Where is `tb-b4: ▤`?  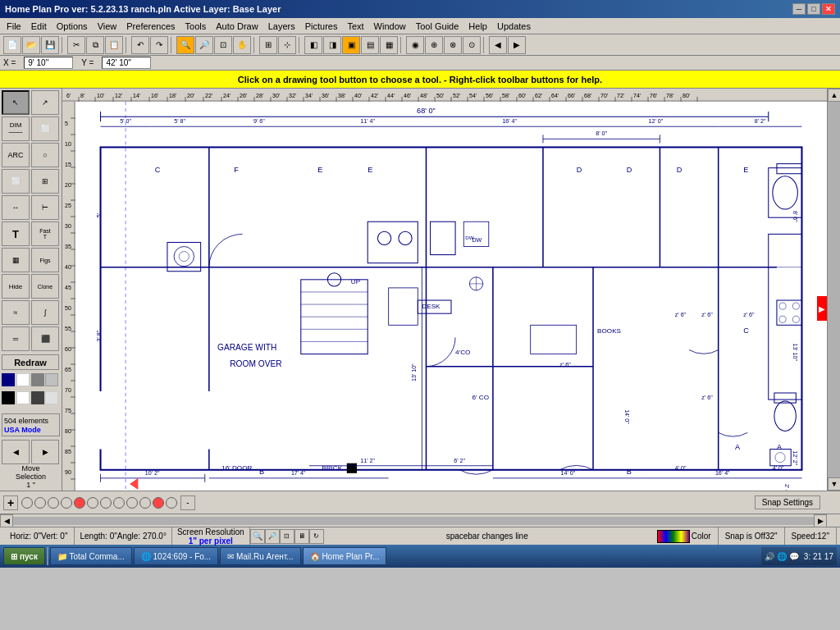 tb-b4: ▤ is located at coordinates (370, 45).